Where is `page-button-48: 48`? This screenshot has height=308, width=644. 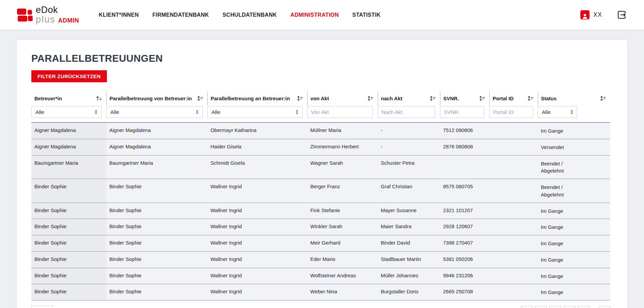 page-button-48: 48 is located at coordinates (605, 307).